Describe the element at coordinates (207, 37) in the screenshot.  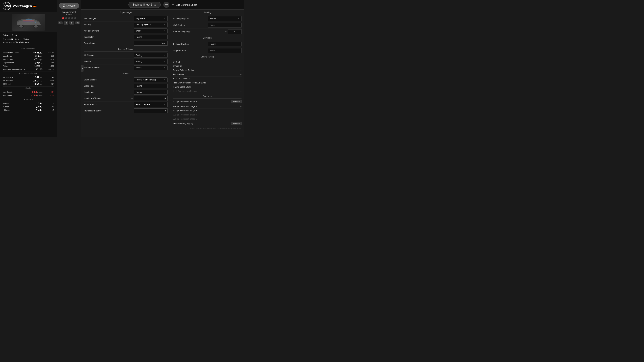
I see `drivetrain-header: Drivetrain` at that location.